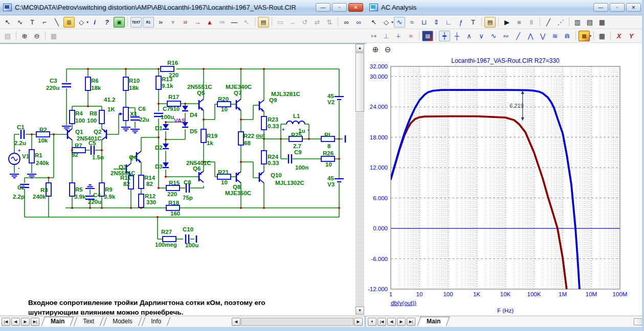 This screenshot has height=331, width=644. What do you see at coordinates (222, 22) in the screenshot?
I see `condition-display-icon: ON` at bounding box center [222, 22].